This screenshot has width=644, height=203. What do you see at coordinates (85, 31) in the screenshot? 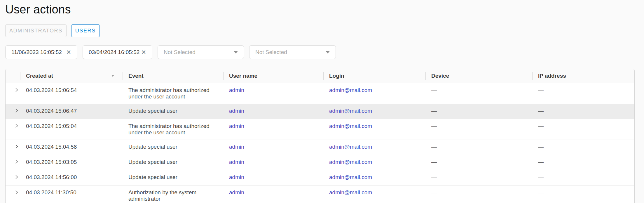
I see `tab-users: USERS` at bounding box center [85, 31].